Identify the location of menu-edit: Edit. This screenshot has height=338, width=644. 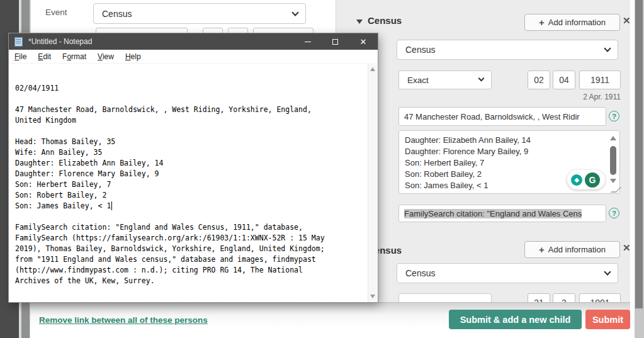
(44, 57).